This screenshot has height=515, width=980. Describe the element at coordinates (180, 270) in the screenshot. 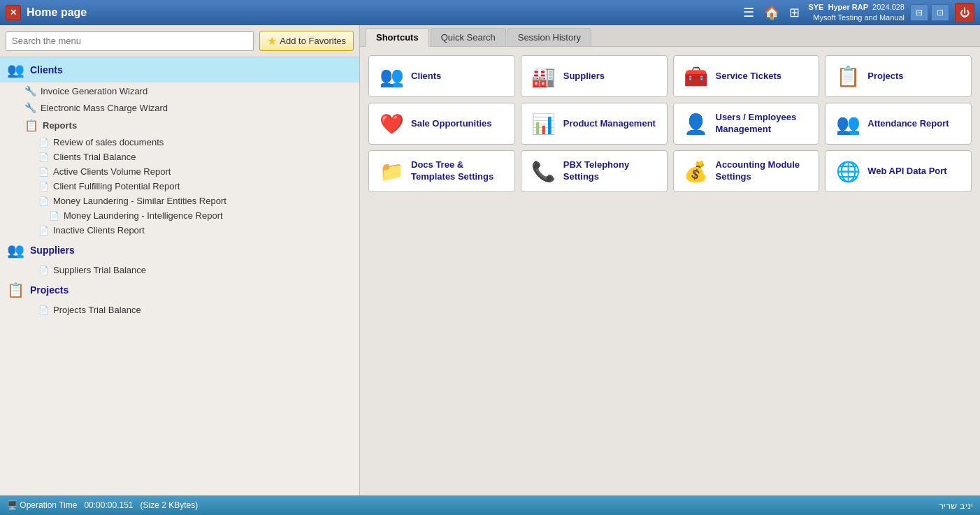

I see `suppliers-trial-balance: 📄 Suppliers Trial Balance` at that location.